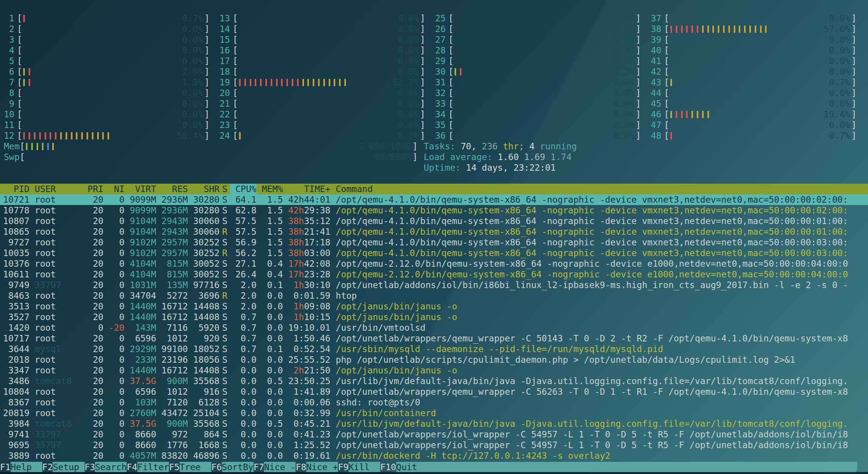  Describe the element at coordinates (174, 467) in the screenshot. I see `fkey-f5-key: F5` at that location.